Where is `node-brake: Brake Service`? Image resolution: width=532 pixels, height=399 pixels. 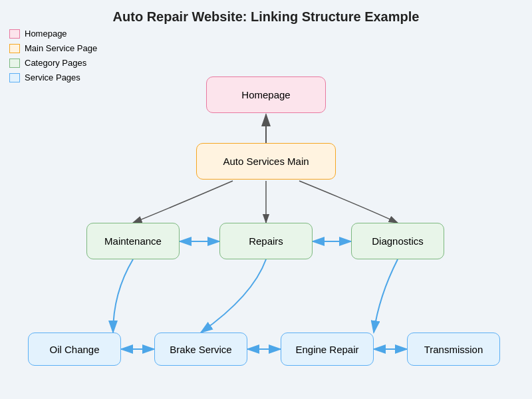 node-brake: Brake Service is located at coordinates (201, 349).